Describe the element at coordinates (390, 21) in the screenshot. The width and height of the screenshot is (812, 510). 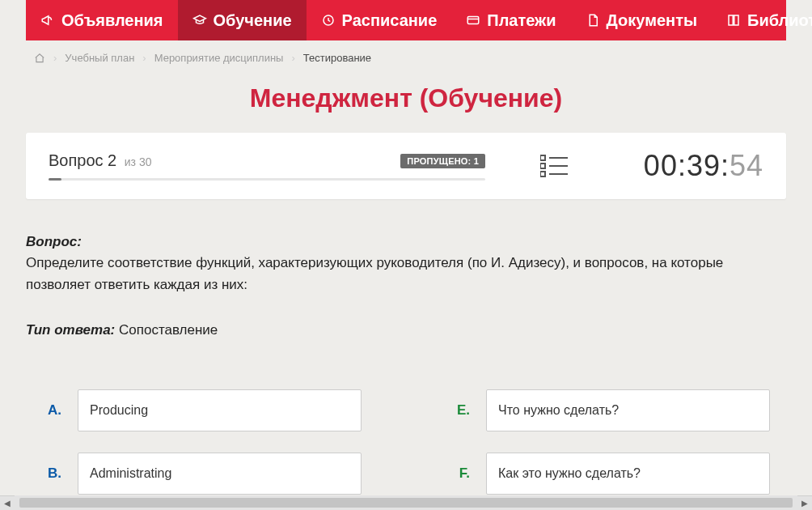
I see `tab-label: Расписание` at that location.